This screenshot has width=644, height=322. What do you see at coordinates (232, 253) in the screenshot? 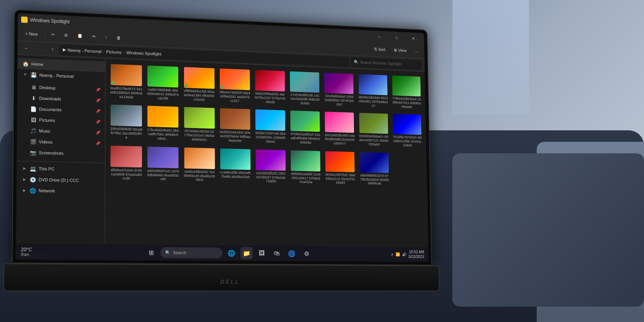
I see `taskbar-globe: 🌐` at bounding box center [232, 253].